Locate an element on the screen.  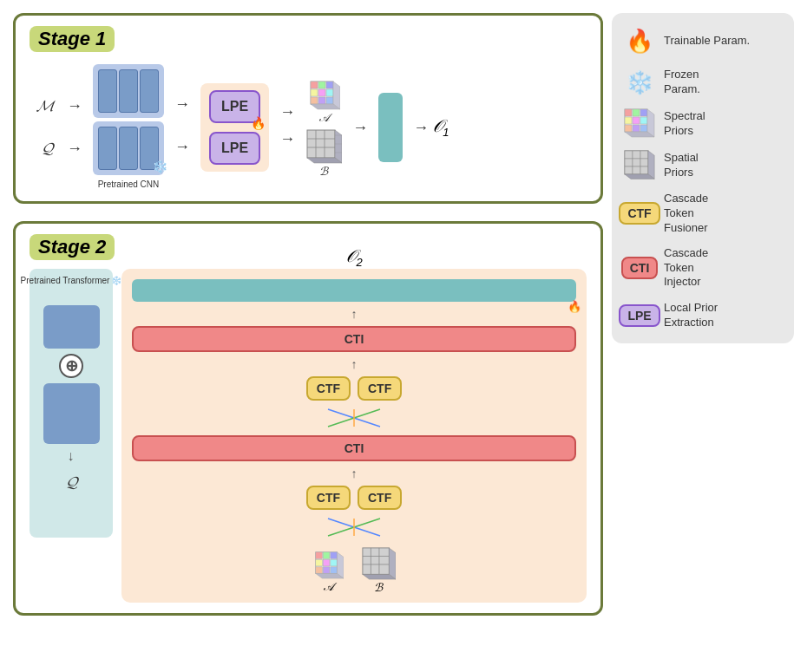
legend-trainable-label: Trainable Param. is located at coordinates (706, 42).